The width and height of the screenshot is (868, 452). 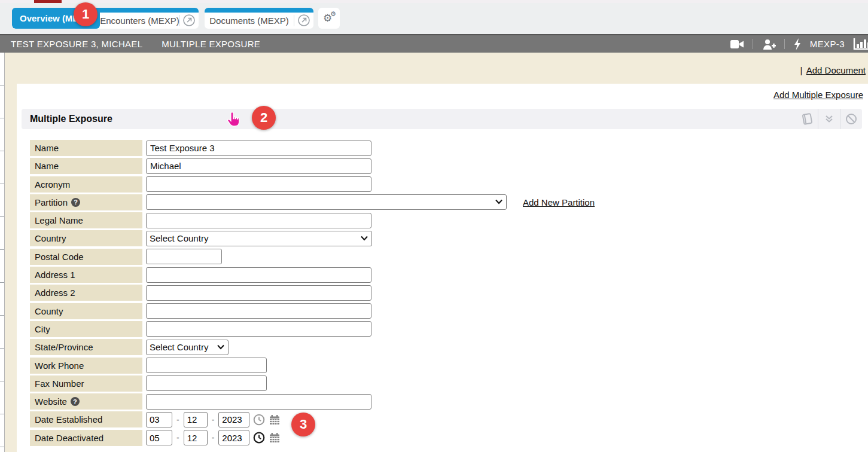 What do you see at coordinates (807, 119) in the screenshot?
I see `book-icon` at bounding box center [807, 119].